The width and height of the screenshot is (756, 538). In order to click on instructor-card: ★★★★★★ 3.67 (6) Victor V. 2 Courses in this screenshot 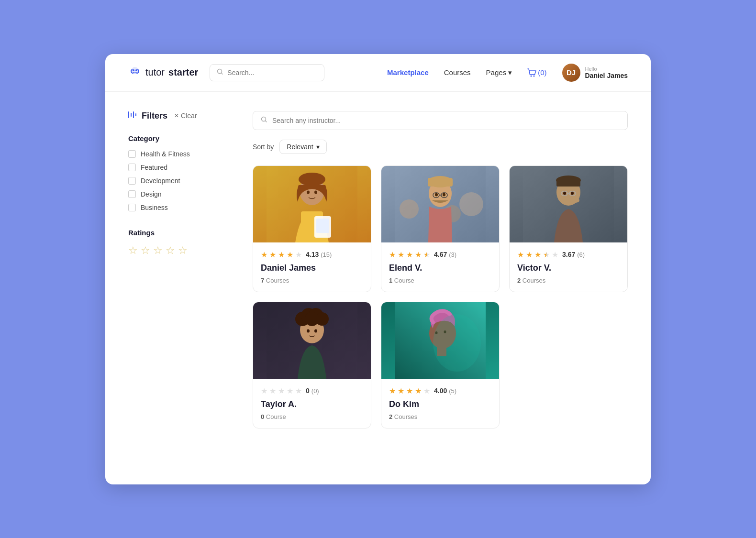, I will do `click(568, 229)`.